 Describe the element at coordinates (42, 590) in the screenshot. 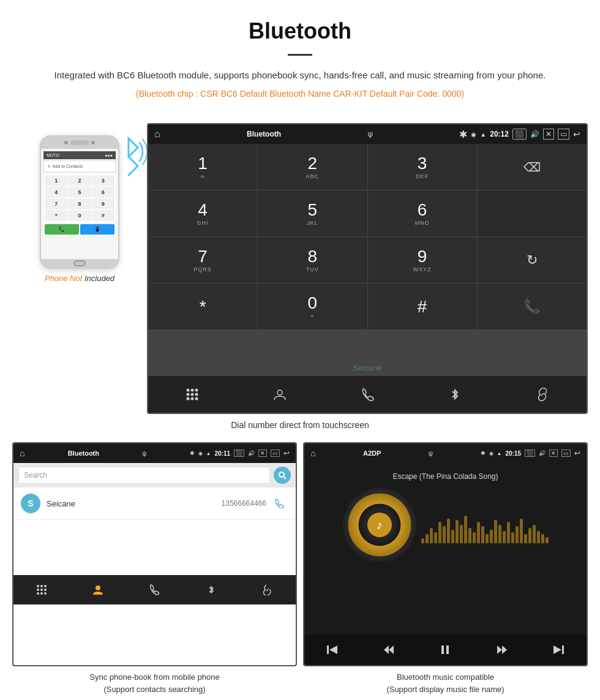

I see `pb-dialpad-btn` at that location.